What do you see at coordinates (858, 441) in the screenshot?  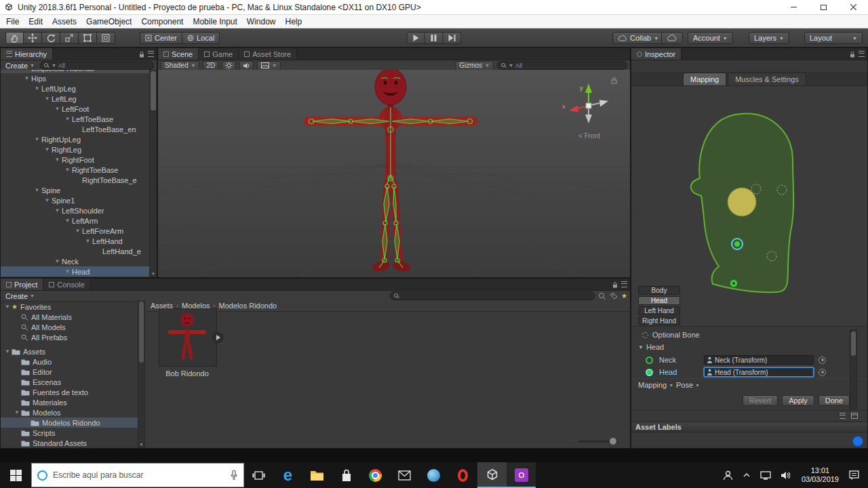 I see `asset-label-icon` at bounding box center [858, 441].